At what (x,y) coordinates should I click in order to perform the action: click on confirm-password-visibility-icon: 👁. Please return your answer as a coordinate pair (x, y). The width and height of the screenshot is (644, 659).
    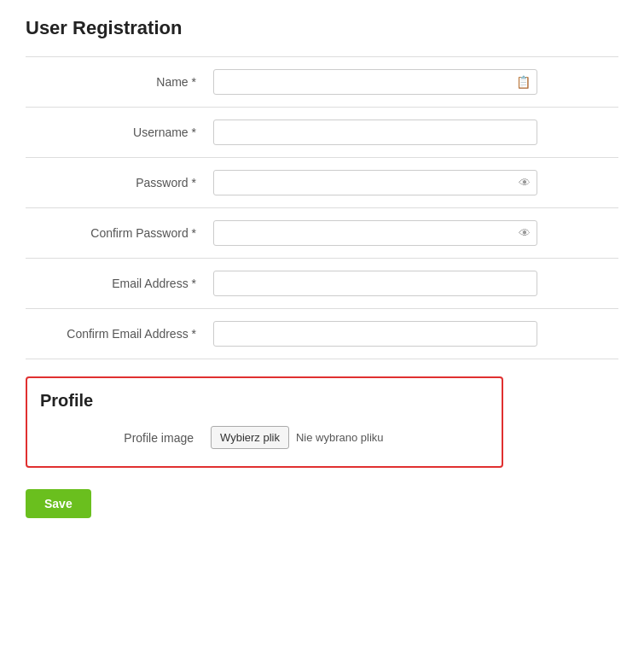
    Looking at the image, I should click on (525, 233).